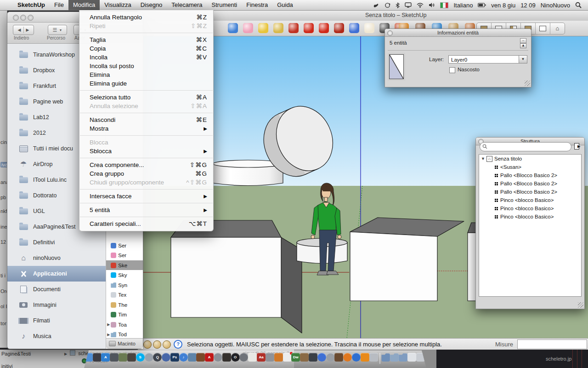 Image resolution: width=588 pixels, height=368 pixels. Describe the element at coordinates (526, 147) in the screenshot. I see `outliner-search` at that location.